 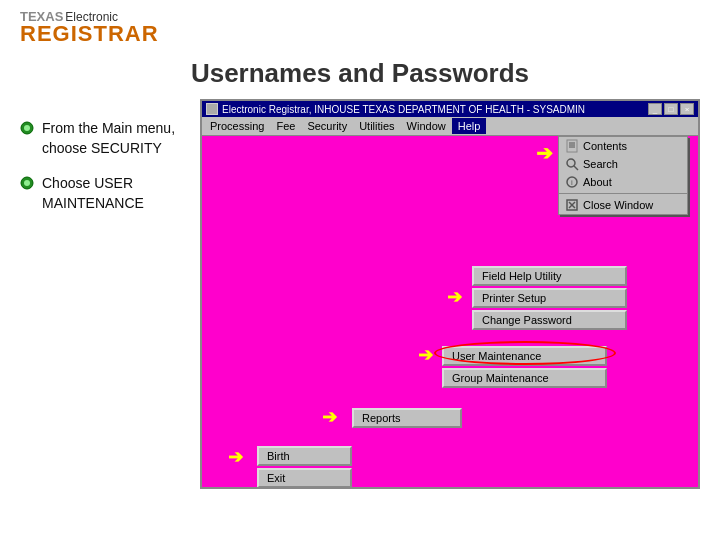 What do you see at coordinates (524, 378) in the screenshot?
I see `group-maintenance-button: Group Maintenance` at bounding box center [524, 378].